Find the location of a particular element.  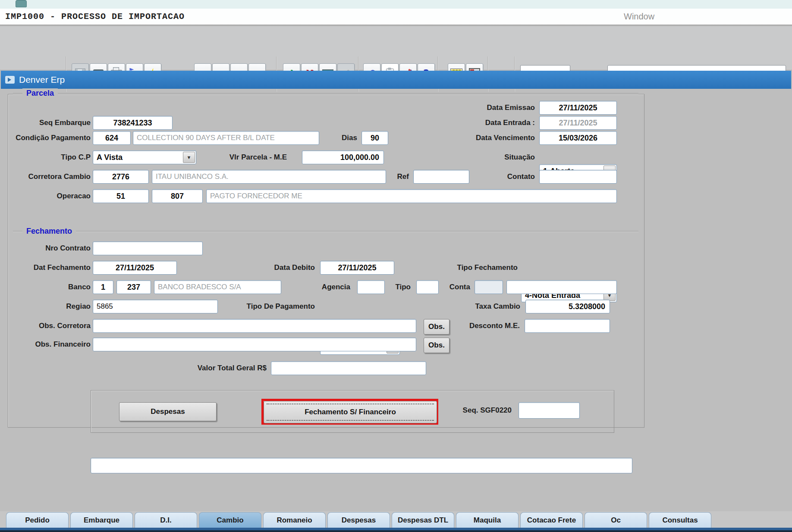

fechamento-legend: Fechamento is located at coordinates (49, 231).